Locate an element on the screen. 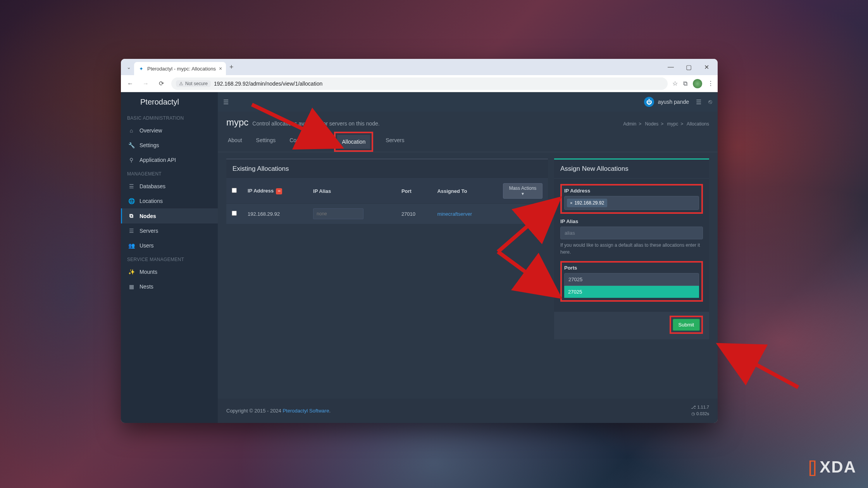 The image size is (868, 488). globe-icon: 🌐 is located at coordinates (131, 201).